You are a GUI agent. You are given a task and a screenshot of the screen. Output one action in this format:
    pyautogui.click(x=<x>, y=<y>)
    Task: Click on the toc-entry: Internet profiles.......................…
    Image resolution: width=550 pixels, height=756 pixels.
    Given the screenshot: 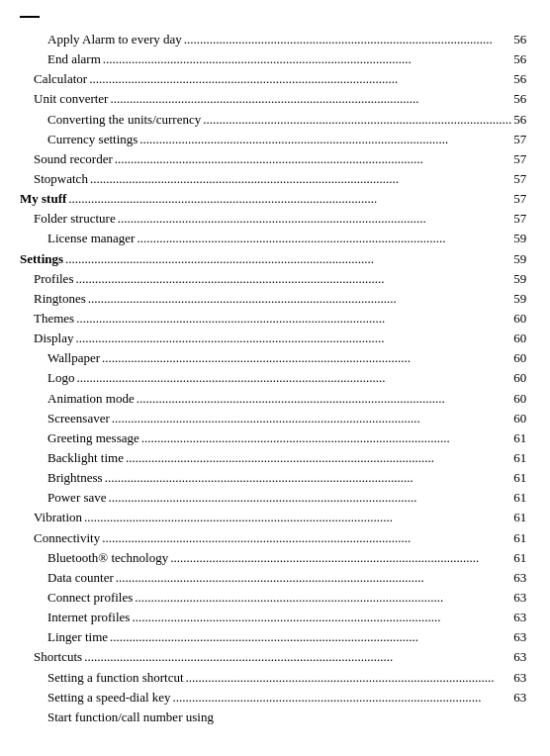 What is the action you would take?
    pyautogui.click(x=273, y=617)
    